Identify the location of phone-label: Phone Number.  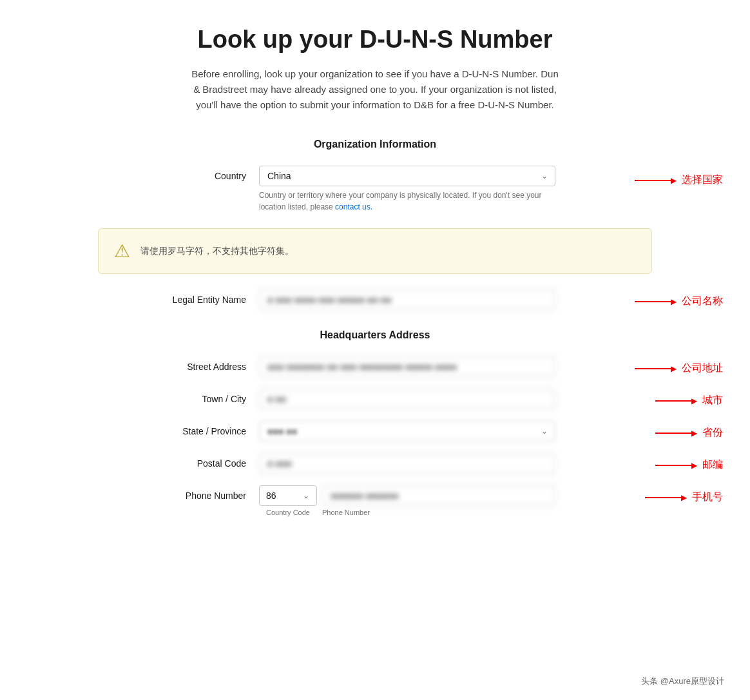
(207, 493).